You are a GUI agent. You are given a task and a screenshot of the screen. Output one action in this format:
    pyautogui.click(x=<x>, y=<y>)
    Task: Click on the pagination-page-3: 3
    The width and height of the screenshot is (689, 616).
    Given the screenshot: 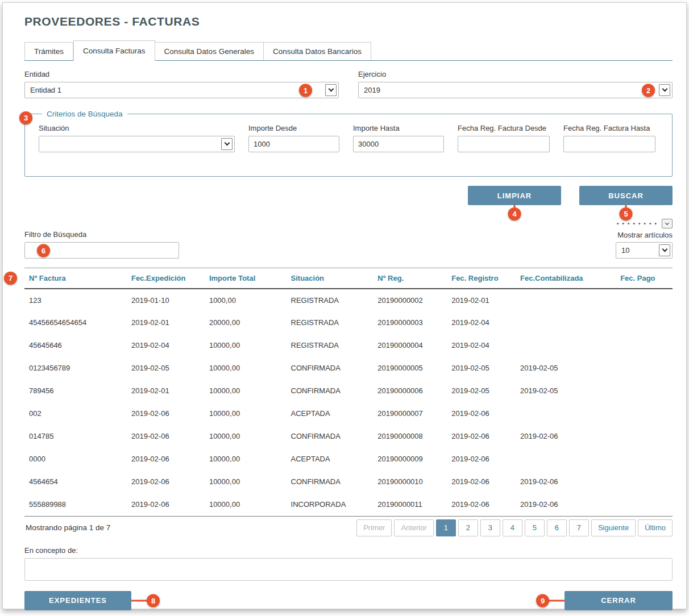 What is the action you would take?
    pyautogui.click(x=490, y=528)
    